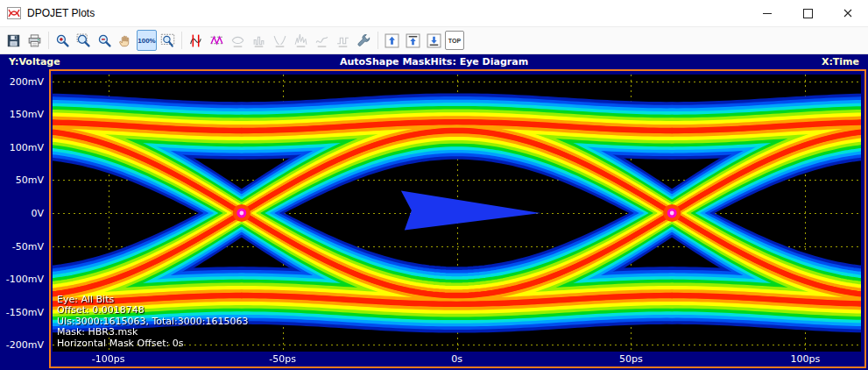  I want to click on horizontal-cursors-button, so click(217, 40).